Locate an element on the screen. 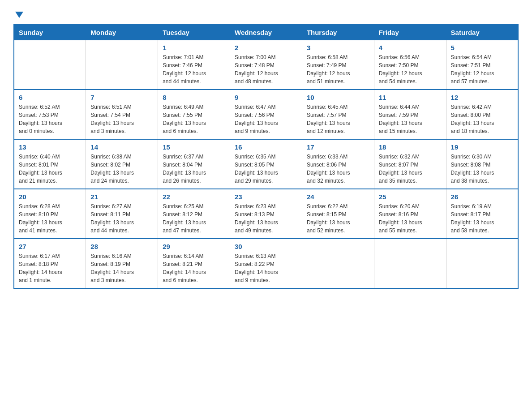 The height and width of the screenshot is (411, 532). day-of-week-thursday: Thursday is located at coordinates (338, 32).